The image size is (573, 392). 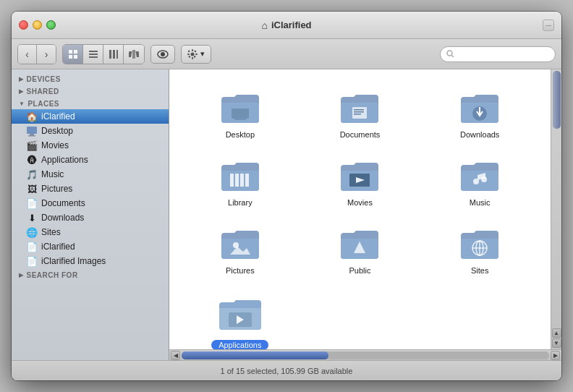 What do you see at coordinates (114, 54) in the screenshot?
I see `column-view-button` at bounding box center [114, 54].